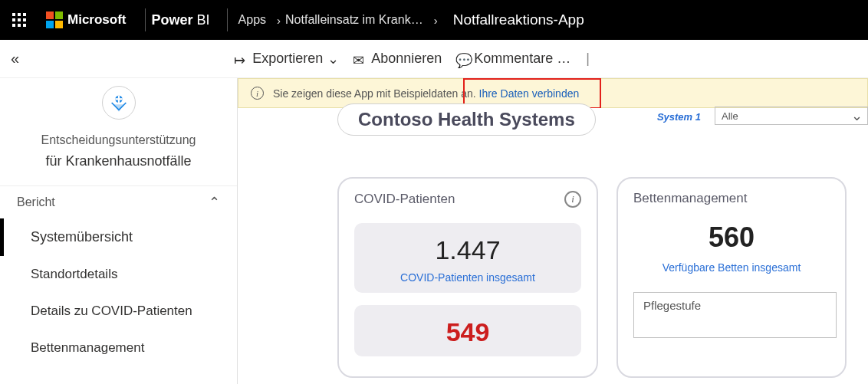 The height and width of the screenshot is (384, 868). I want to click on beds-label: Verfügbare Betten insgesamt, so click(732, 267).